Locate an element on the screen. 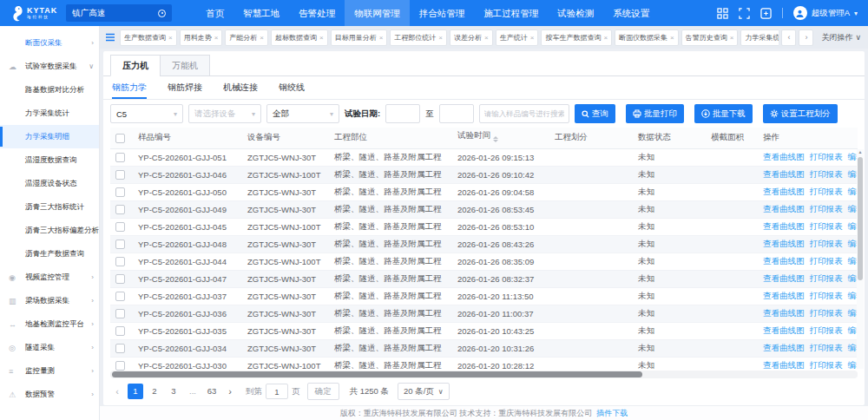  category-tab: 钢筋焊接 is located at coordinates (185, 88).